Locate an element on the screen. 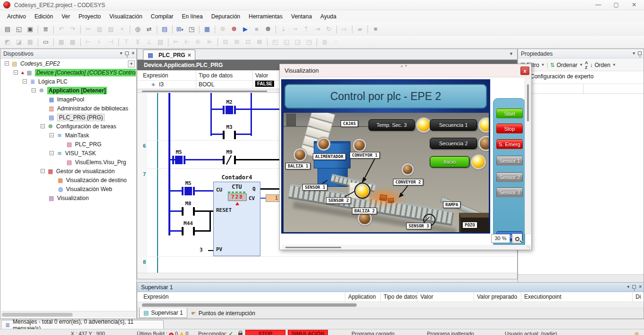 The image size is (644, 335). align-right-icon: ⊣ is located at coordinates (111, 42).